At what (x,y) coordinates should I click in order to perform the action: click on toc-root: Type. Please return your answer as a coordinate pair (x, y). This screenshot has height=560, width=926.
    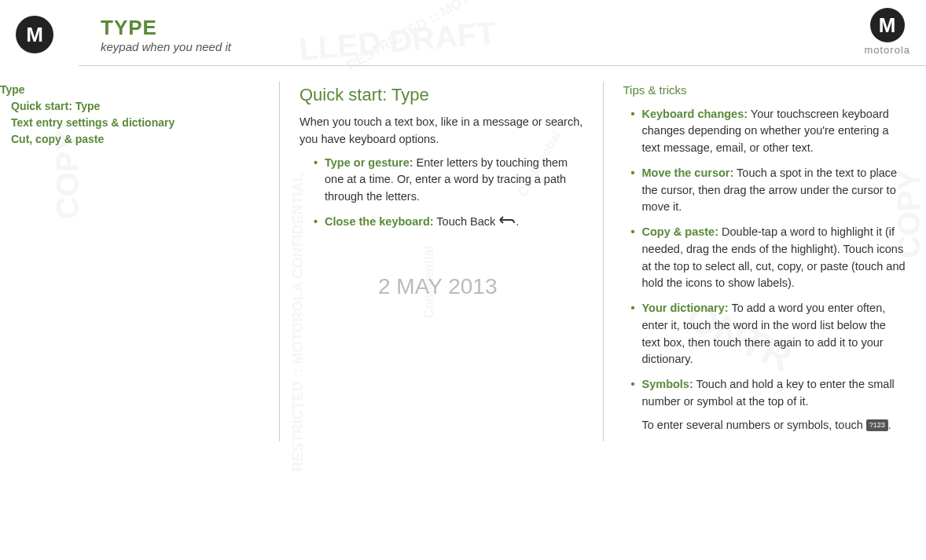
    Looking at the image, I should click on (122, 90).